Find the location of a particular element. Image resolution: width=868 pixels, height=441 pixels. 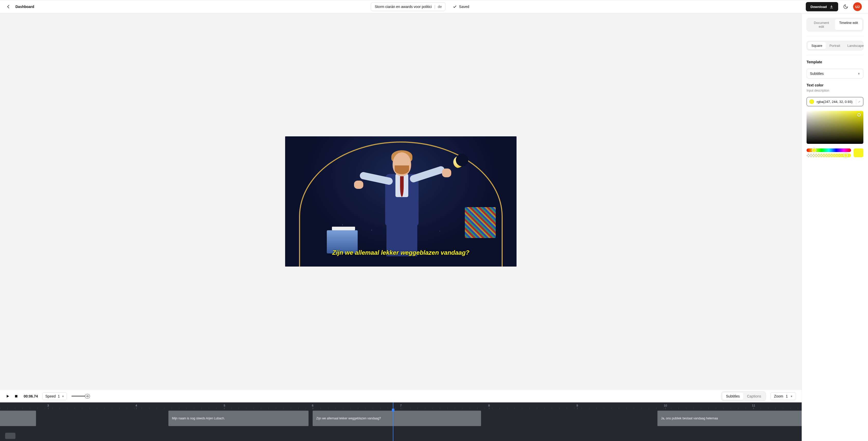

tab-subtitles: Subtitles is located at coordinates (733, 396).